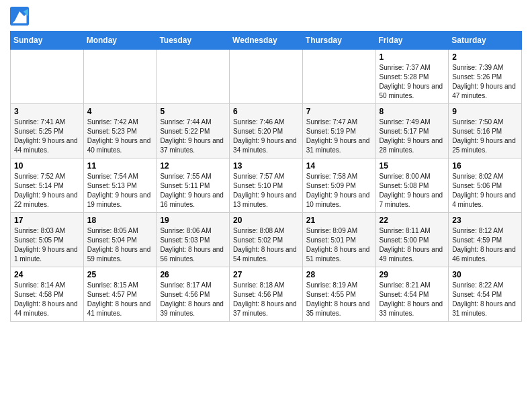 The image size is (532, 411). What do you see at coordinates (412, 77) in the screenshot?
I see `calendar-cell: 1Sunrise: 7:37 AM Sunset: 5:28 PM Daylig…` at bounding box center [412, 77].